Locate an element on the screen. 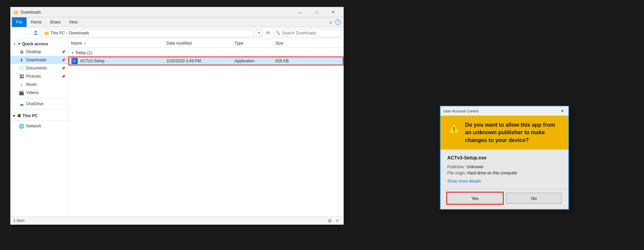 This screenshot has height=250, width=644. col-name-header: Name ▲ is located at coordinates (119, 43).